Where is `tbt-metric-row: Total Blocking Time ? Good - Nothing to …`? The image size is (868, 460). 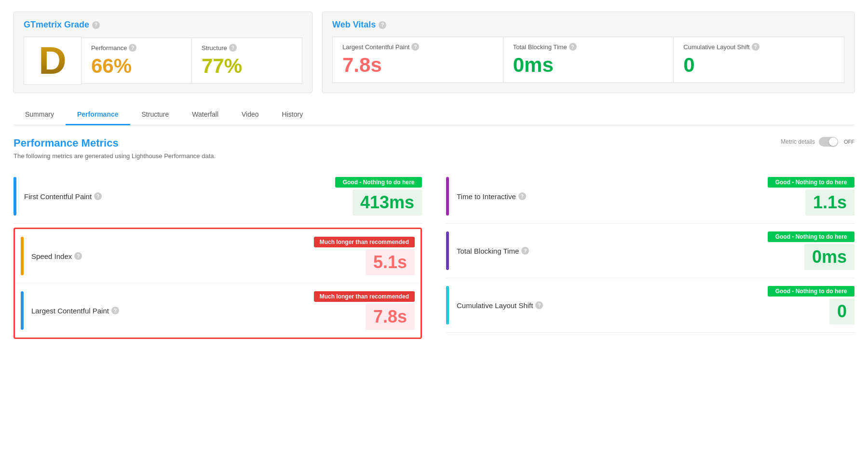
tbt-metric-row: Total Blocking Time ? Good - Nothing to … is located at coordinates (650, 251).